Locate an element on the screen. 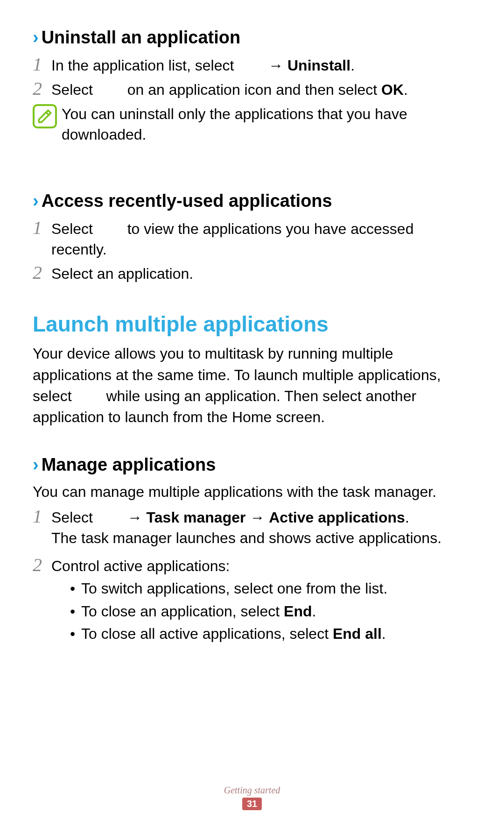 Image resolution: width=504 pixels, height=827 pixels. step-2: 2 Select on an application icon and then… is located at coordinates (252, 89).